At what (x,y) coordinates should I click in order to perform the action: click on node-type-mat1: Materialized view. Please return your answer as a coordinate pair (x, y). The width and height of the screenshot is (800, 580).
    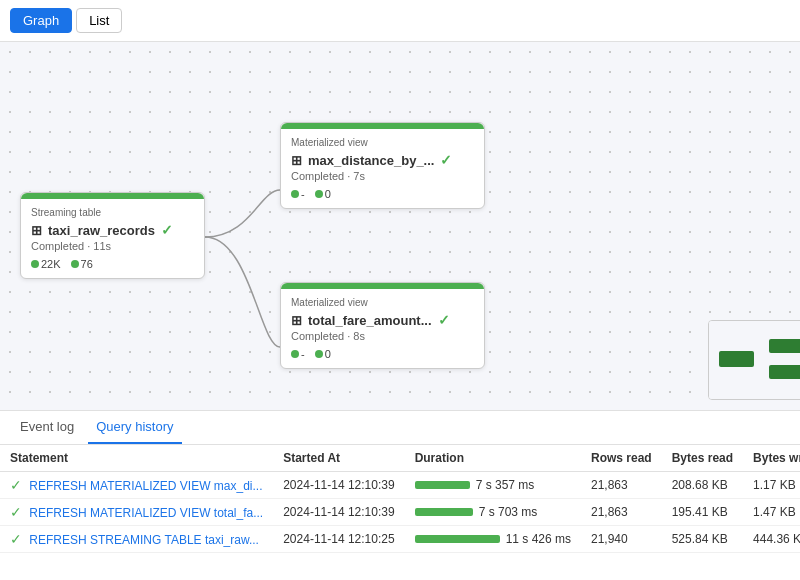
    Looking at the image, I should click on (382, 142).